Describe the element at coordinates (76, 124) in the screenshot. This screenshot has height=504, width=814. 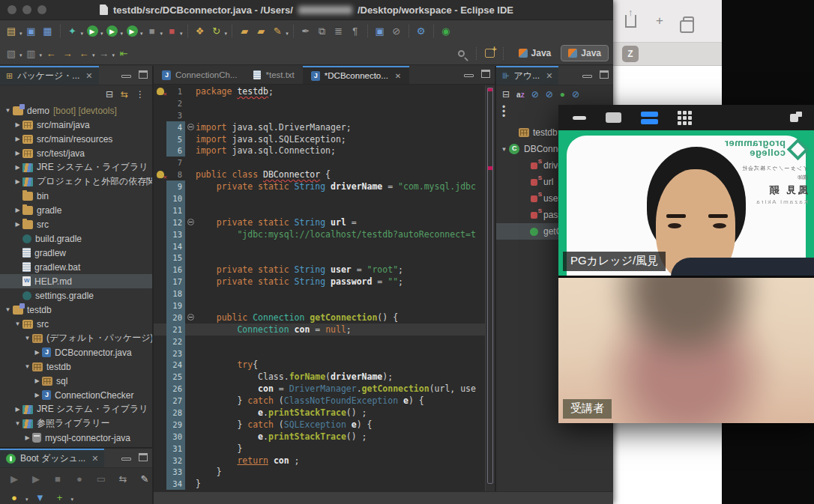
I see `tree-item: ▶src/main/java` at that location.